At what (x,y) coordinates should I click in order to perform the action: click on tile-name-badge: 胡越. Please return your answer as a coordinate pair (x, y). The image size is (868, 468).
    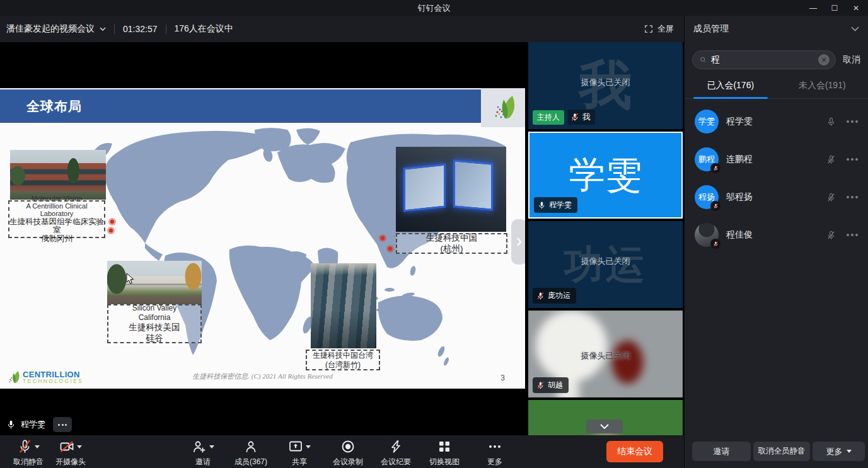
    Looking at the image, I should click on (551, 385).